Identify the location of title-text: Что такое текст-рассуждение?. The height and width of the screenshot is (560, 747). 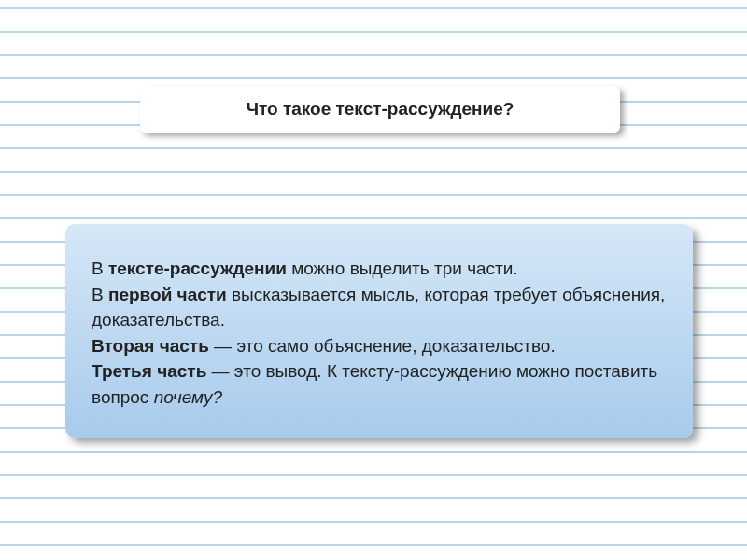
(380, 109).